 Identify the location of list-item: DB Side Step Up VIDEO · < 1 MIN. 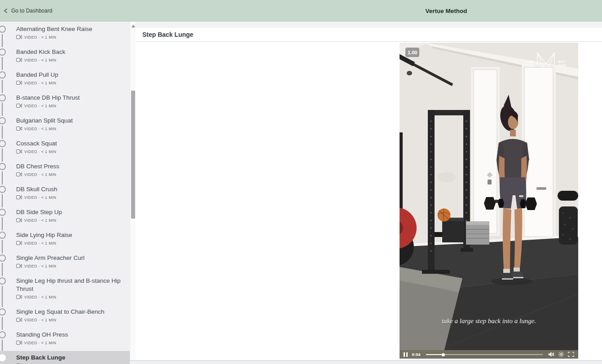
(65, 215).